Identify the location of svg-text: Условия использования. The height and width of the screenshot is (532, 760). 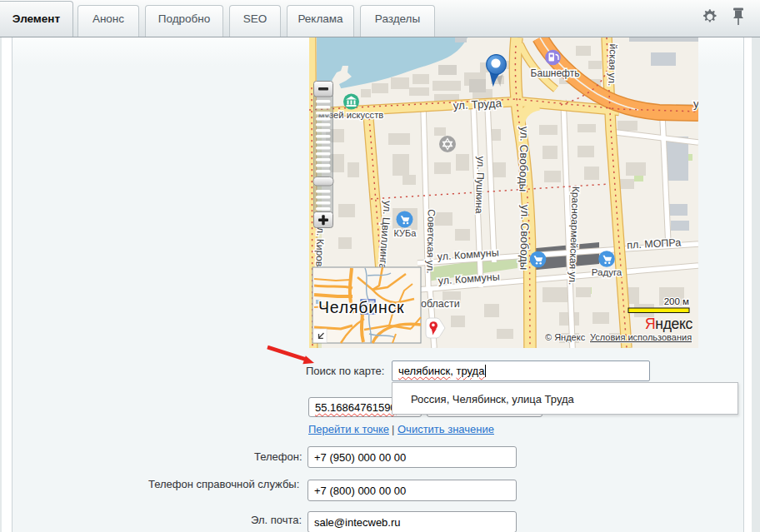
(641, 337).